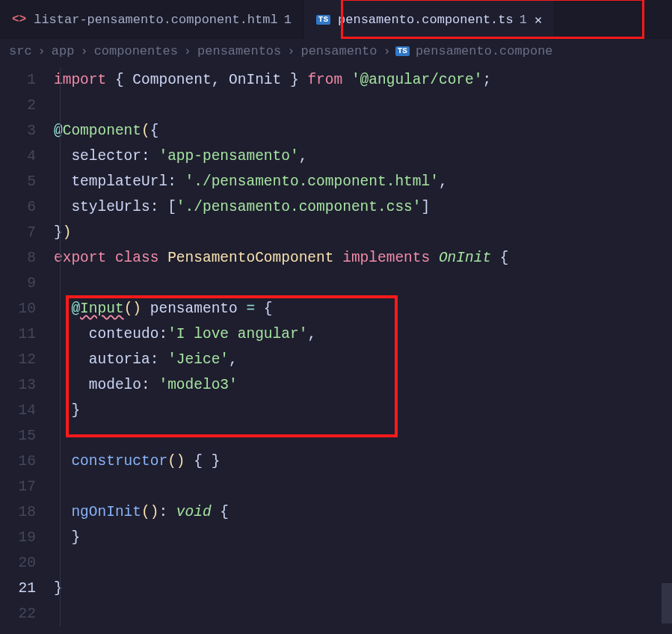  Describe the element at coordinates (429, 19) in the screenshot. I see `tab-pensamento-ts: TS pensamento.component.ts 1 ✕` at that location.